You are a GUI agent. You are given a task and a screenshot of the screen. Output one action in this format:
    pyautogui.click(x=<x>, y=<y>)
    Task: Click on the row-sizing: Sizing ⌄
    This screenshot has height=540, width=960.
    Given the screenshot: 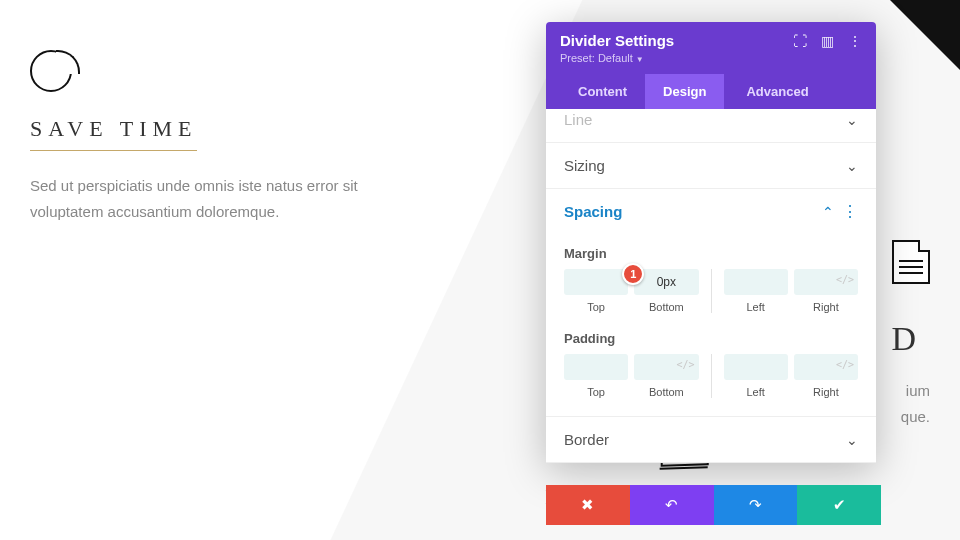 What is the action you would take?
    pyautogui.click(x=711, y=166)
    